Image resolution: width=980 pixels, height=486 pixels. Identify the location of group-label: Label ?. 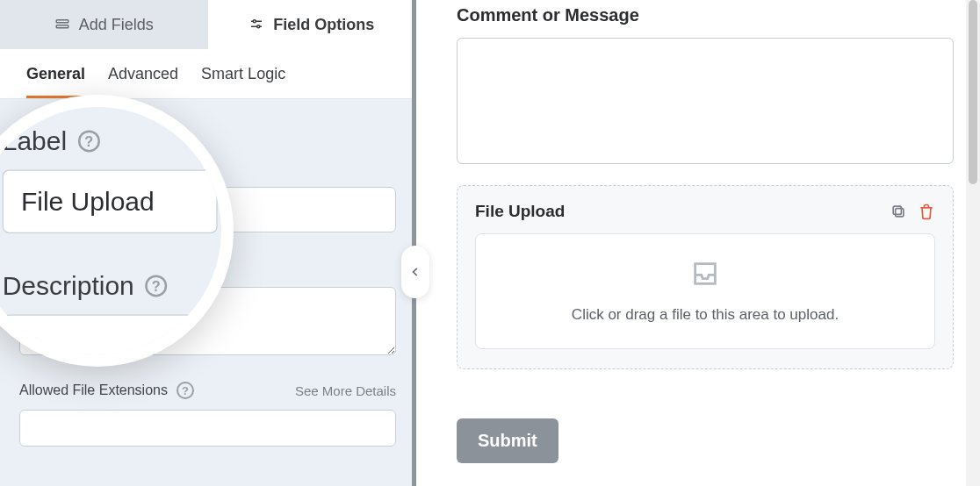
(207, 194).